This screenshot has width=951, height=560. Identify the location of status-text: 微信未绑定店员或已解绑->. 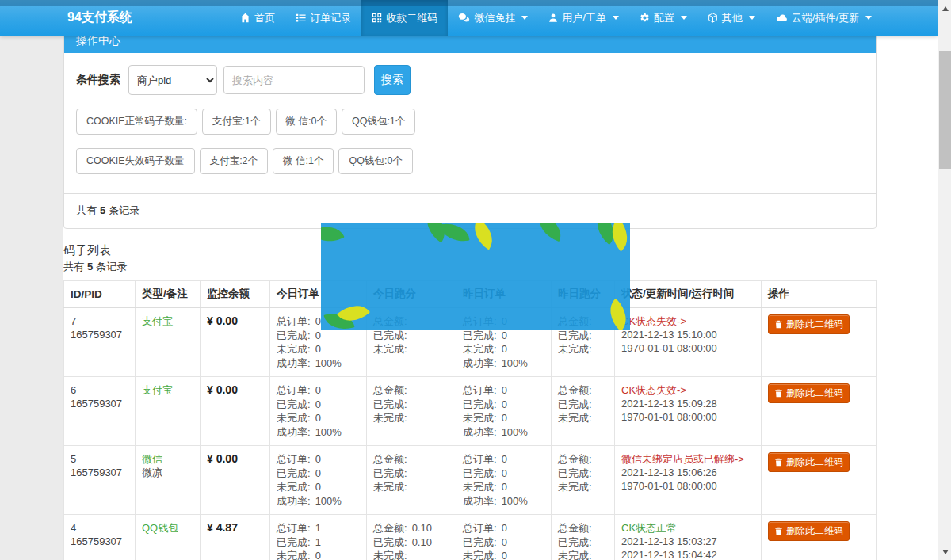
(688, 459).